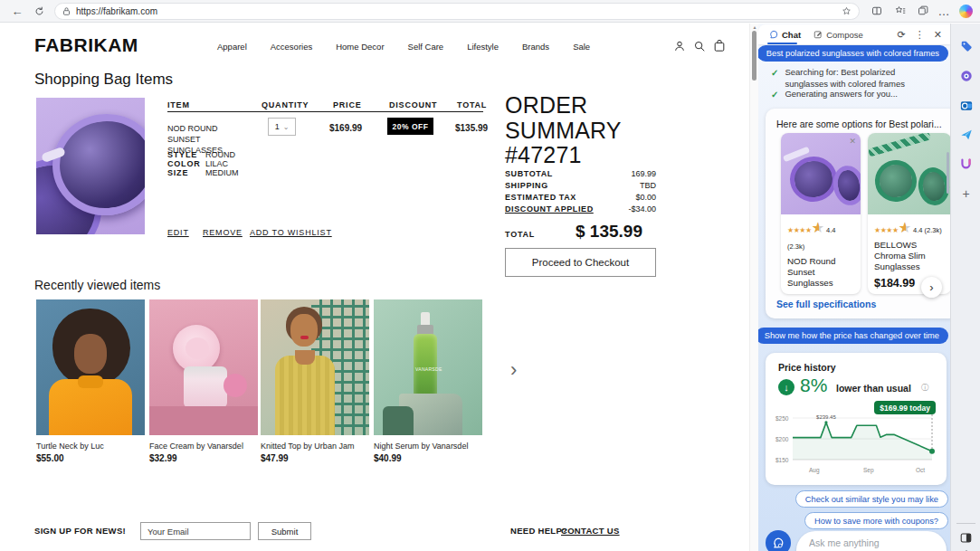 This screenshot has height=551, width=980. I want to click on recent-item-turtle-neck: Turtle Neck by Luc $55.00, so click(90, 382).